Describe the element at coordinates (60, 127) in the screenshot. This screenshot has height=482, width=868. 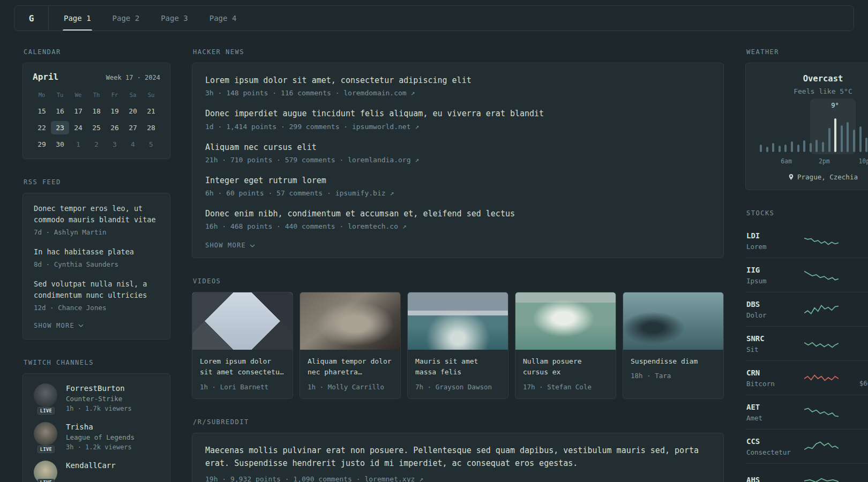
I see `calendar-day-today: 23` at that location.